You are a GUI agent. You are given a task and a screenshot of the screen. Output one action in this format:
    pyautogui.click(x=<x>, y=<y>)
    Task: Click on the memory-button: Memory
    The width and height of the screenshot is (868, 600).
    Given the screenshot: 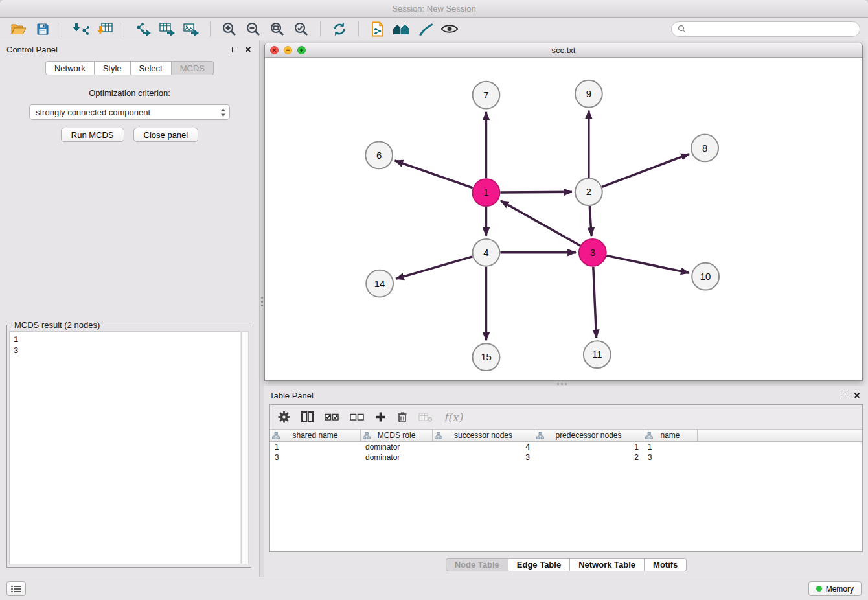 What is the action you would take?
    pyautogui.click(x=835, y=588)
    